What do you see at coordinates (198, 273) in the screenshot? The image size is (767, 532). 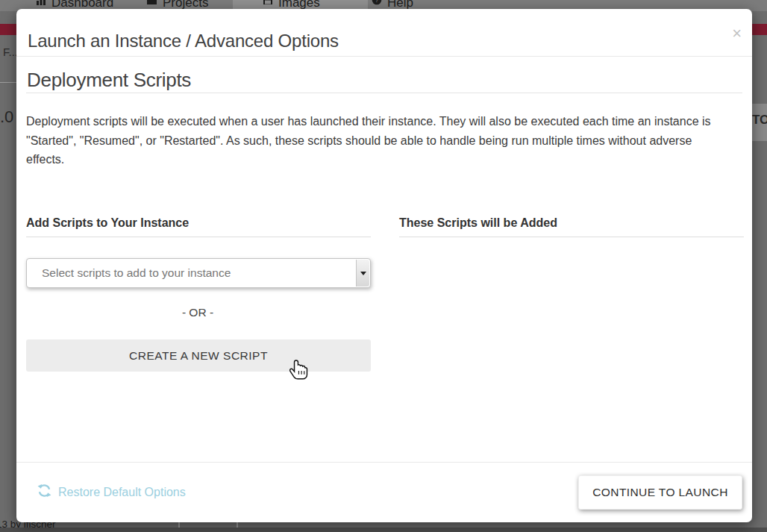 I see `scripts-select: Select scripts to add to your instance` at bounding box center [198, 273].